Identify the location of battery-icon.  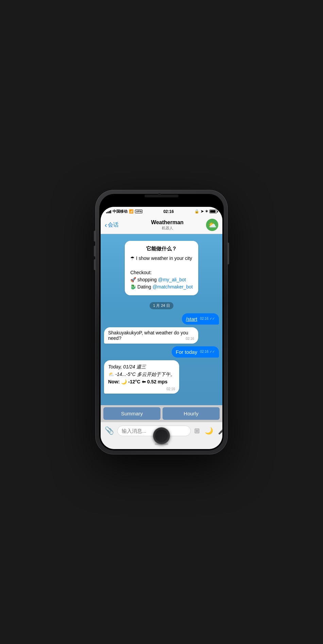
(213, 212).